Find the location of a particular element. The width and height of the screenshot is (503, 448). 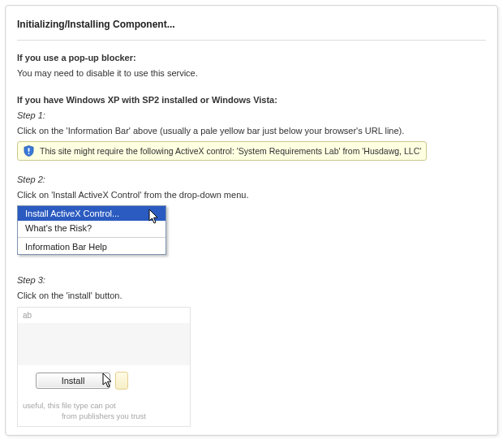

step2-label: Step 2: is located at coordinates (252, 180).